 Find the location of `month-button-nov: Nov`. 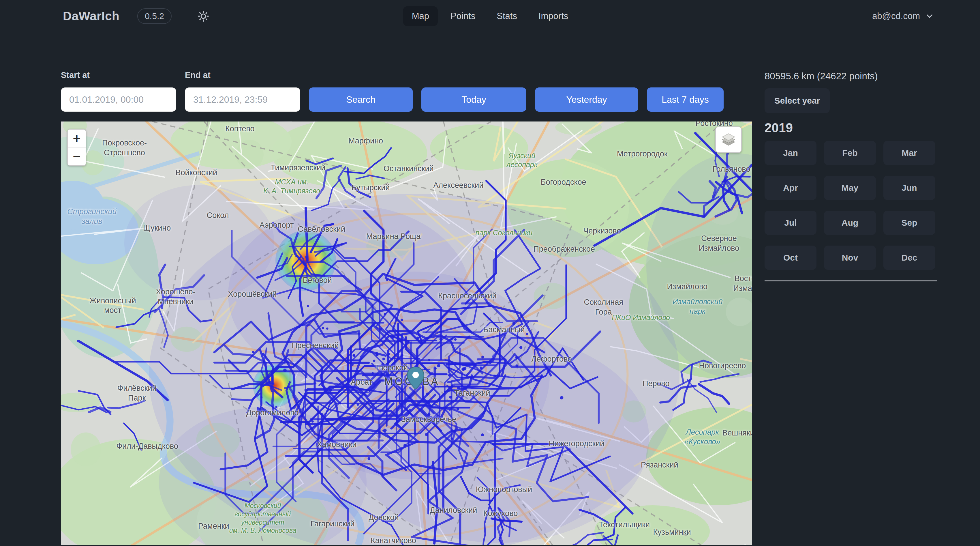

month-button-nov: Nov is located at coordinates (850, 258).